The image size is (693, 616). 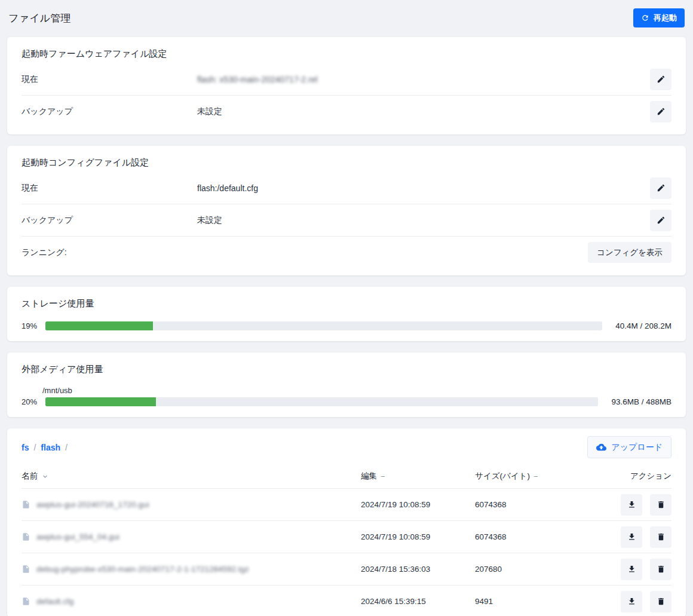 What do you see at coordinates (25, 448) in the screenshot?
I see `breadcrumb-item-fs: fs` at bounding box center [25, 448].